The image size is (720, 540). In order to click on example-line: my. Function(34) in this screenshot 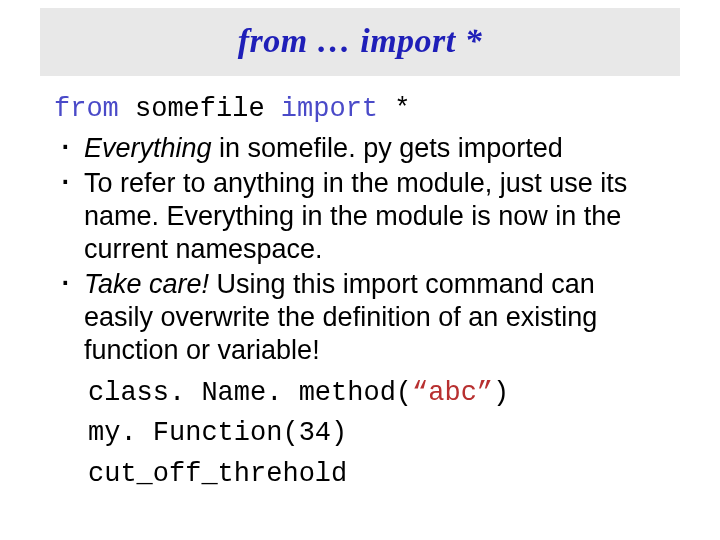, I will do `click(377, 434)`.